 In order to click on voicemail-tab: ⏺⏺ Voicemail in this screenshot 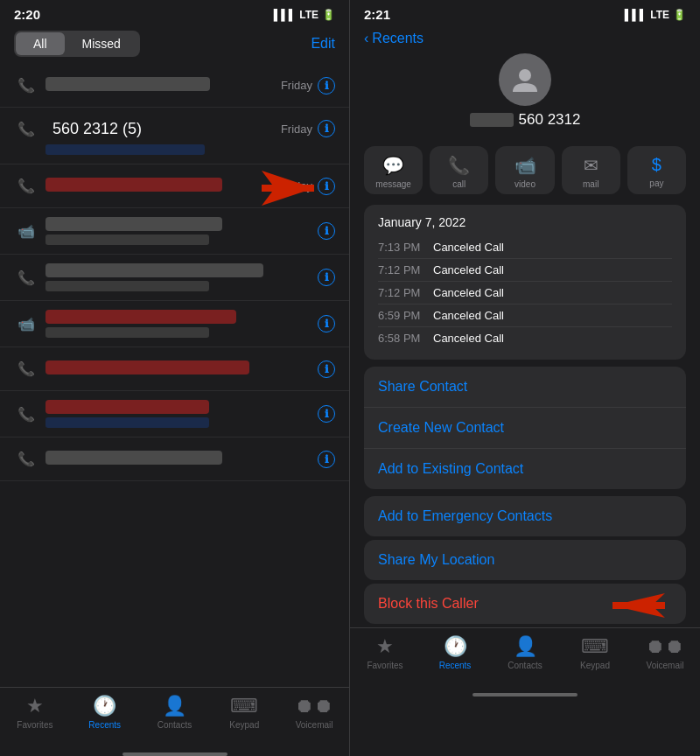, I will do `click(314, 712)`.